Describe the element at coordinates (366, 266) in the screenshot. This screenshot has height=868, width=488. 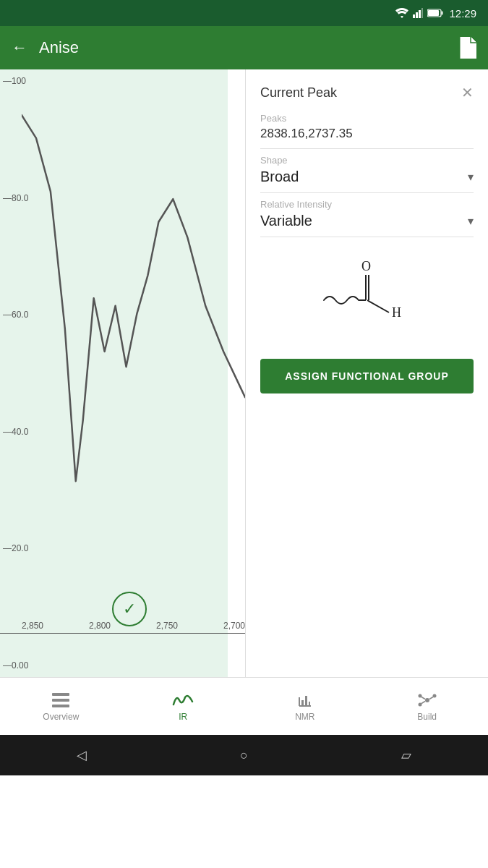
I see `svg-text: O` at that location.